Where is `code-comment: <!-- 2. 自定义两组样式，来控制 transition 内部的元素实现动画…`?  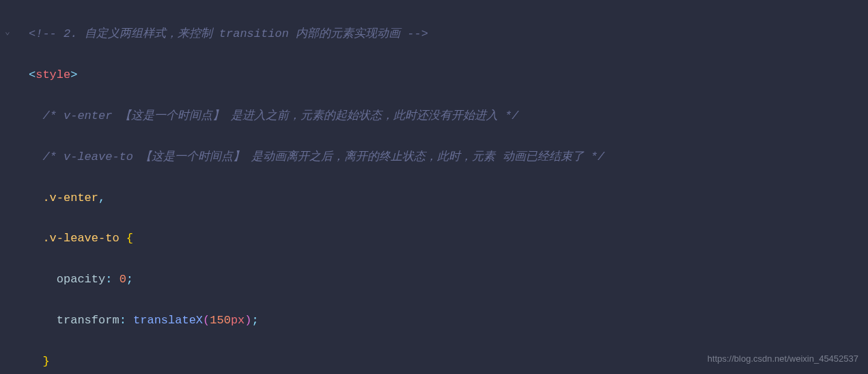 code-comment: <!-- 2. 自定义两组样式，来控制 transition 内部的元素实现动画… is located at coordinates (228, 34).